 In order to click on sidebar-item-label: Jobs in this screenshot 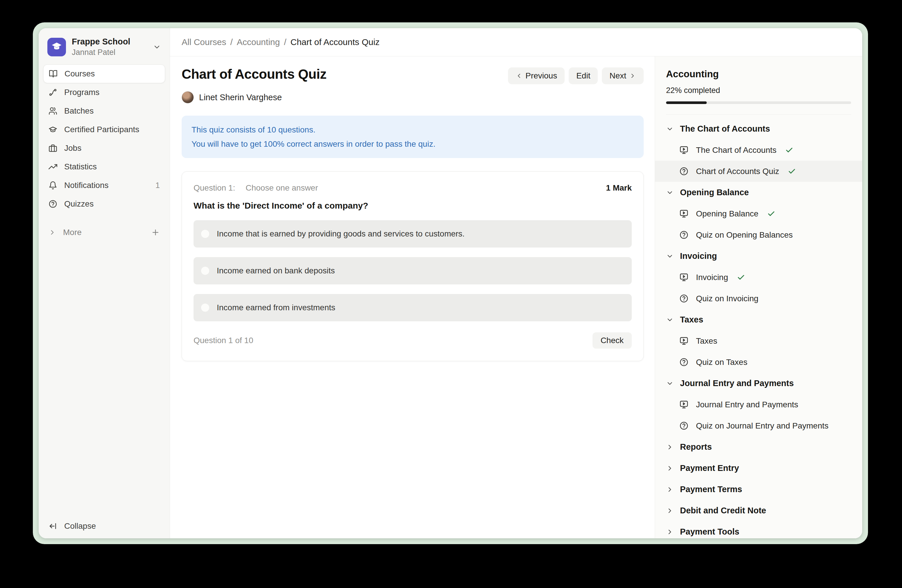, I will do `click(73, 148)`.